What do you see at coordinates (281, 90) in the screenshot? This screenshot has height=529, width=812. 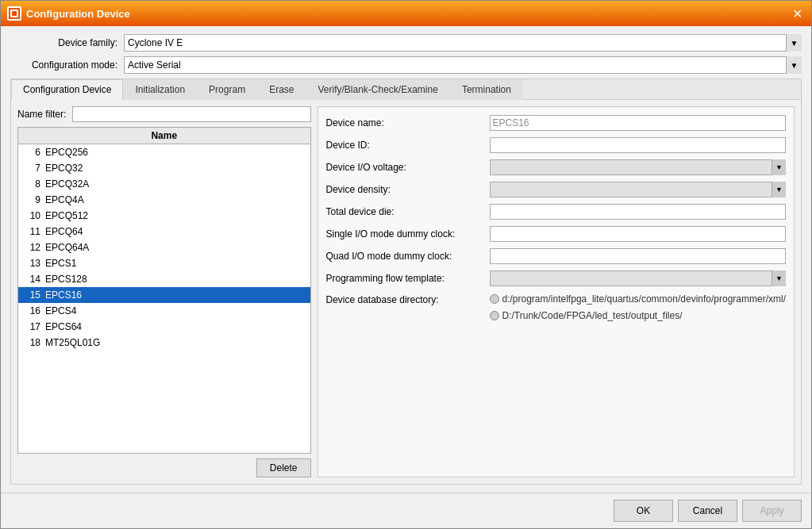 I see `tab-erase: Erase` at bounding box center [281, 90].